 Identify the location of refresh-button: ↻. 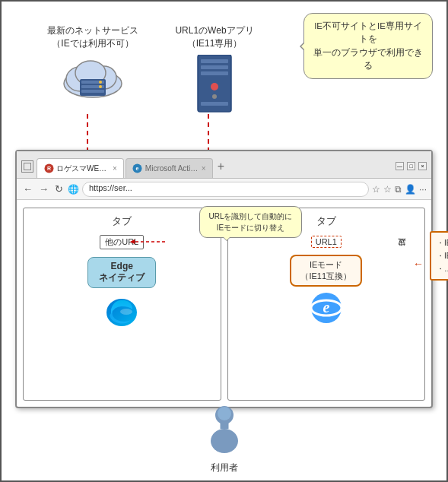
(59, 189).